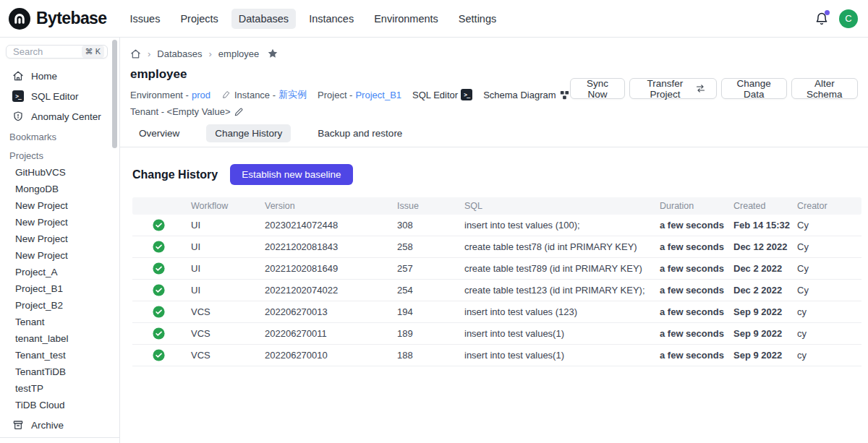 Image resolution: width=868 pixels, height=443 pixels. What do you see at coordinates (59, 356) in the screenshot?
I see `sidebar-project-tenant-test: Tenant_test` at bounding box center [59, 356].